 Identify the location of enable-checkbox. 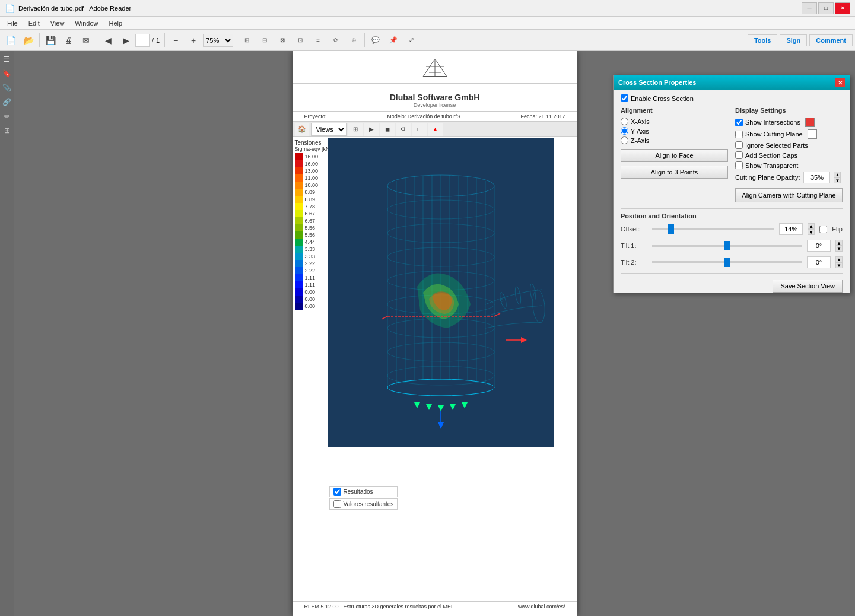
(624, 99).